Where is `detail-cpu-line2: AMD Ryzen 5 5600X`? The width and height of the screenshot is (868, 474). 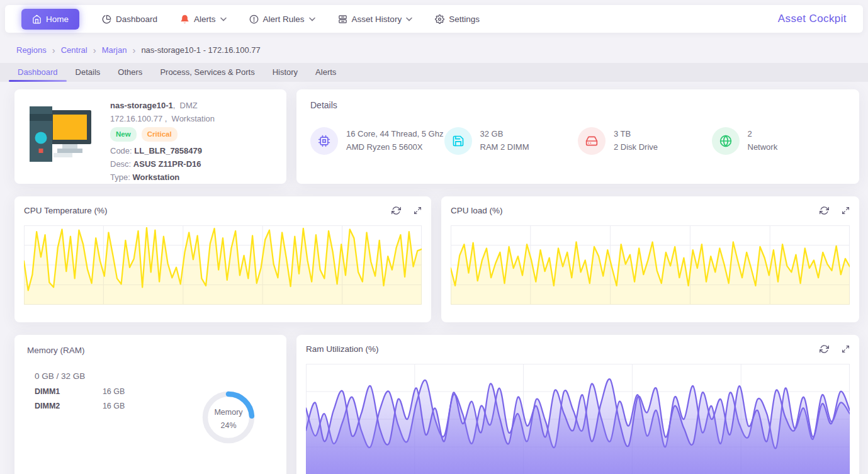 detail-cpu-line2: AMD Ryzen 5 5600X is located at coordinates (395, 147).